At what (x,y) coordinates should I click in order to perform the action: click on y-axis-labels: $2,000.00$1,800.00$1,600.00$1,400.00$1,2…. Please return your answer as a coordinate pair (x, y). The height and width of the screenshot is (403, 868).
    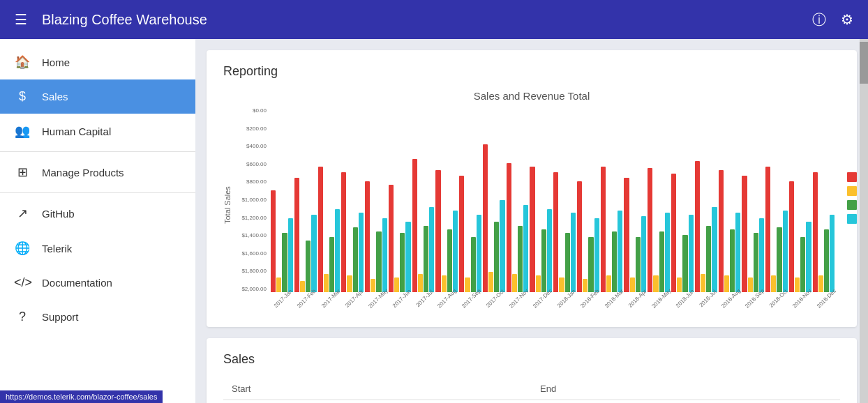
    Looking at the image, I should click on (252, 199).